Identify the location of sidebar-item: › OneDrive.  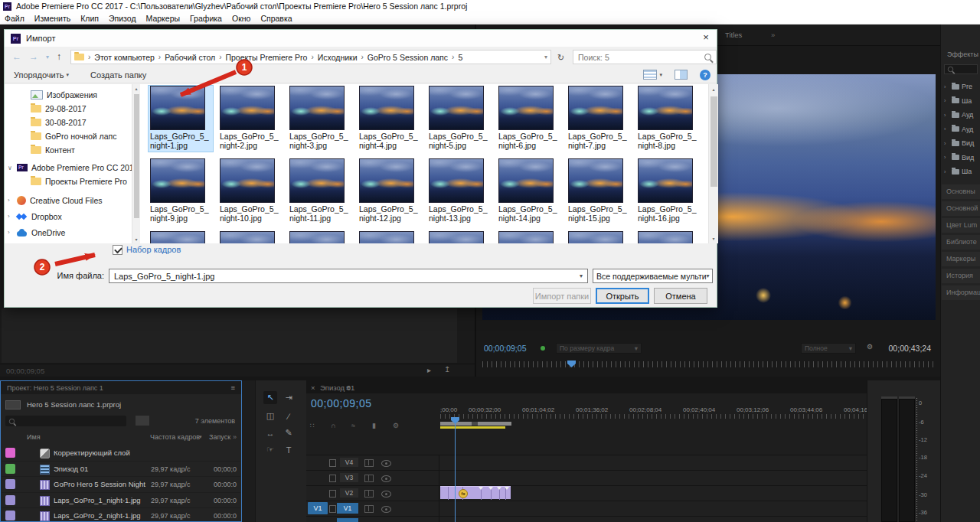
(68, 233).